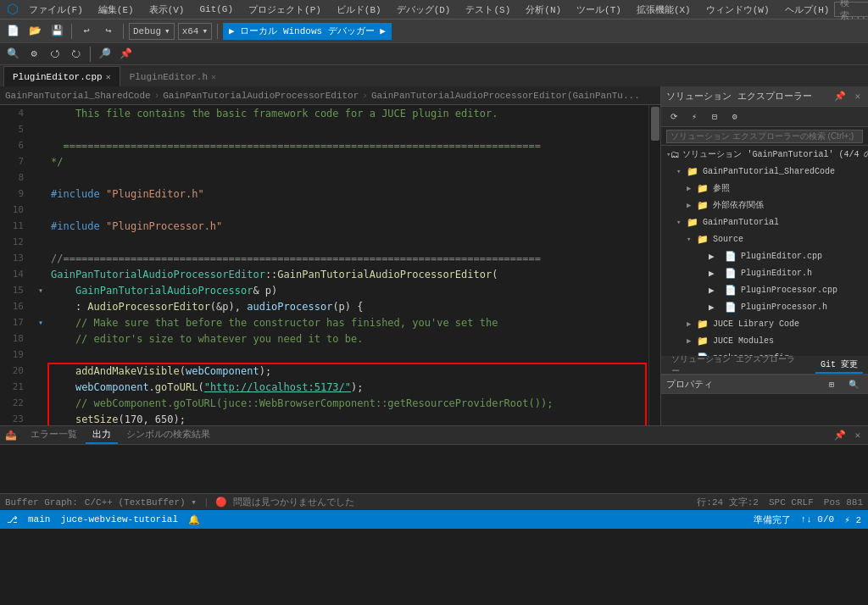 This screenshot has height=605, width=868. Describe the element at coordinates (102, 436) in the screenshot. I see `output-tab-output: 出力` at that location.